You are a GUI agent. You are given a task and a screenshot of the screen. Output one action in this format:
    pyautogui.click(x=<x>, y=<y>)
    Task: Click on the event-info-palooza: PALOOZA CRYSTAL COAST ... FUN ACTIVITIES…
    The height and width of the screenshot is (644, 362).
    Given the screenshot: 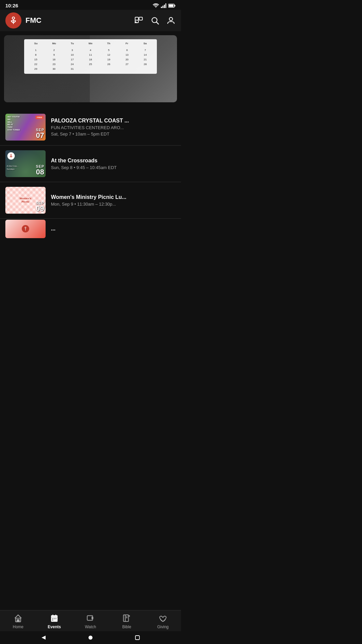 What is the action you would take?
    pyautogui.click(x=113, y=127)
    